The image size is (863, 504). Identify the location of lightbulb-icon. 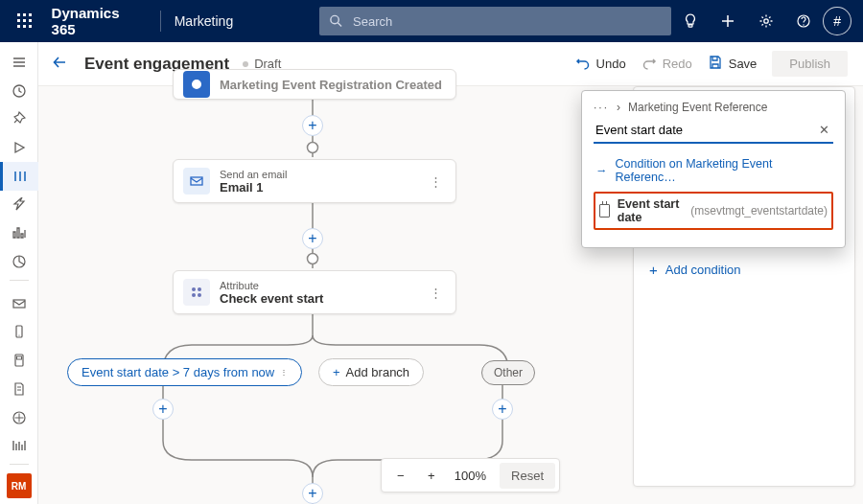
(690, 21).